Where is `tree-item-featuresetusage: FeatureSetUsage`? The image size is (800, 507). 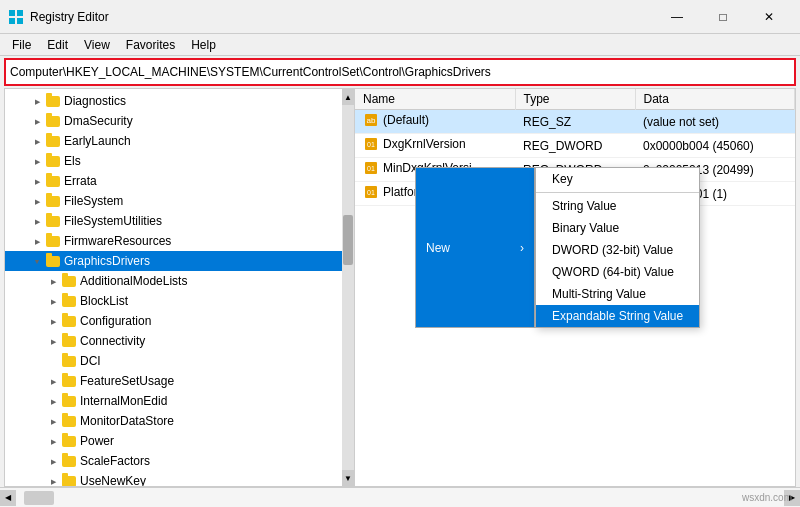
tree-item-featuresetusage: FeatureSetUsage is located at coordinates (180, 381).